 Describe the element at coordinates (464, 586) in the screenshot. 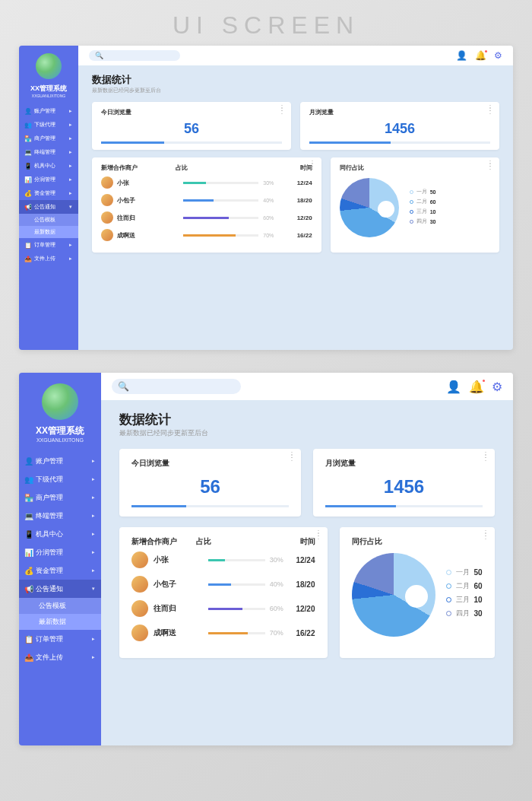

I see `legend-item: 二月60` at that location.